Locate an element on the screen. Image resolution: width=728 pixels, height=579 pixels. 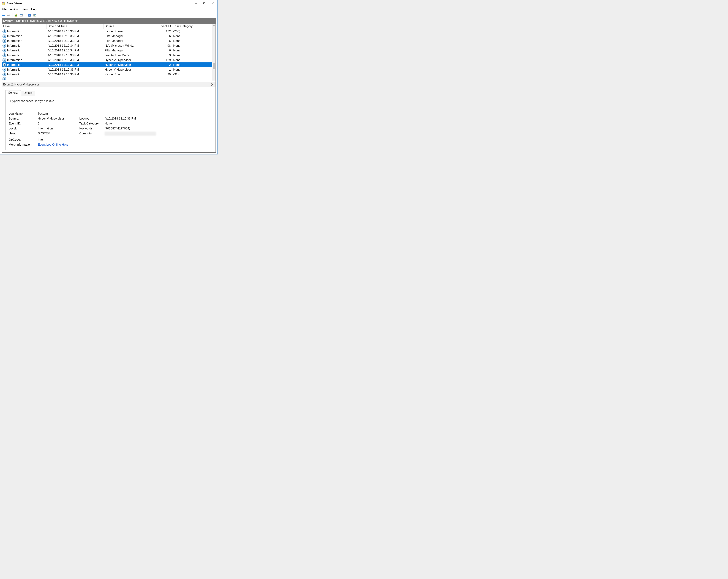
minimize-button is located at coordinates (196, 3).